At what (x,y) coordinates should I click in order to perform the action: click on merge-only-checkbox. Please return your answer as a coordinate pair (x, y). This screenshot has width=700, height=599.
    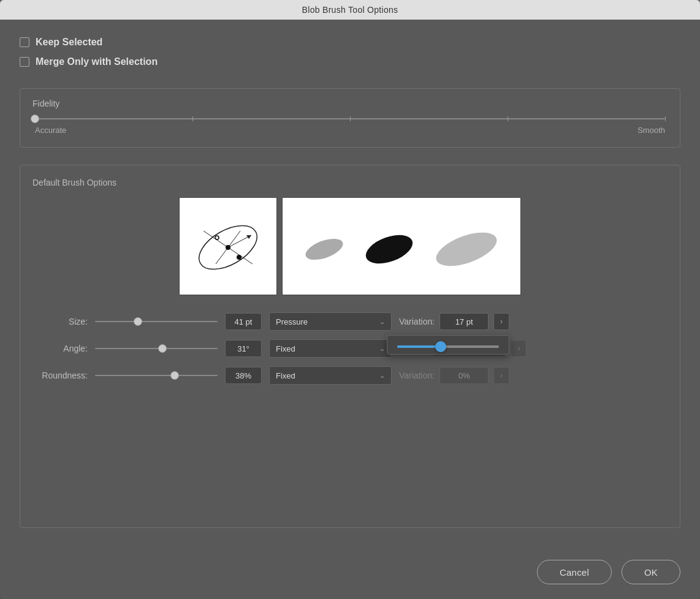
    Looking at the image, I should click on (25, 62).